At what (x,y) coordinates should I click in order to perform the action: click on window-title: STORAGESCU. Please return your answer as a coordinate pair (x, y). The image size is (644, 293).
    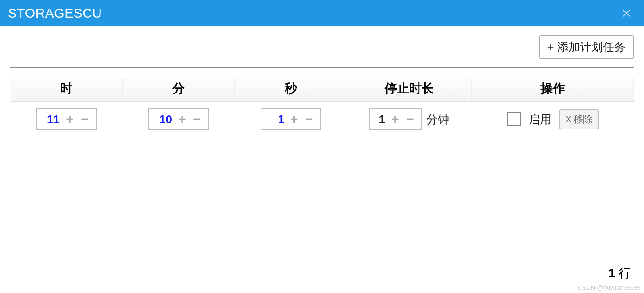
    Looking at the image, I should click on (55, 13).